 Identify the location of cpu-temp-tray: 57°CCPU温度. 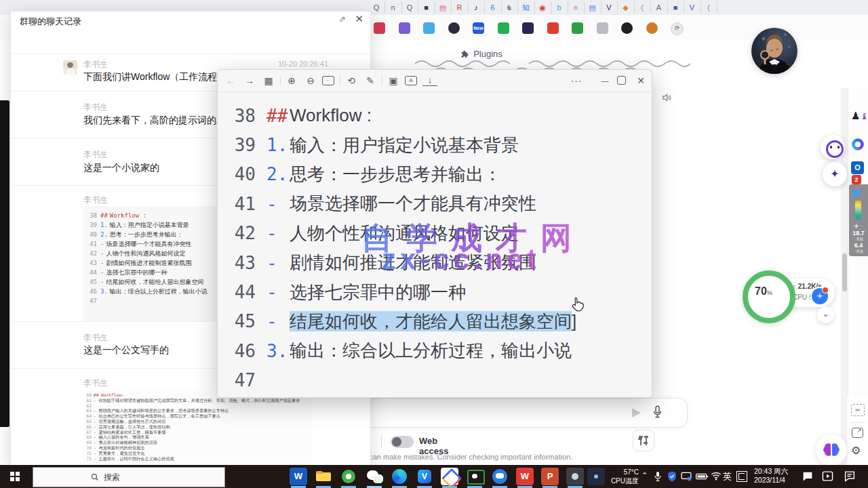
(623, 476).